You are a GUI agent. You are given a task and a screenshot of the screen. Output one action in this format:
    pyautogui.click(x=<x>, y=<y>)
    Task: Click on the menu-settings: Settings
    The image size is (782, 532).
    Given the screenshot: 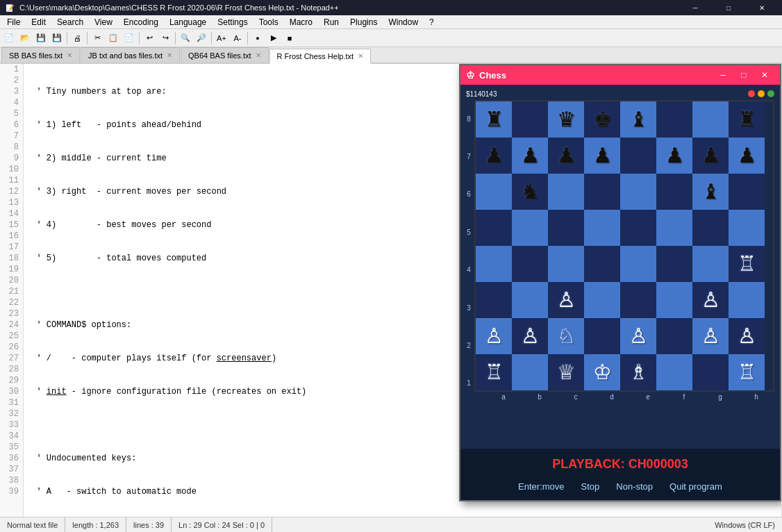 What is the action you would take?
    pyautogui.click(x=232, y=22)
    